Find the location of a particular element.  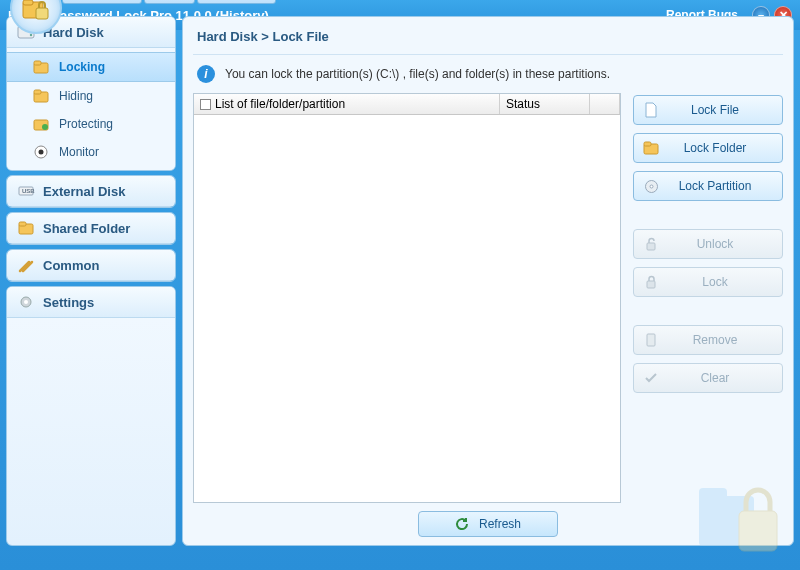

gear-icon is located at coordinates (26, 302).